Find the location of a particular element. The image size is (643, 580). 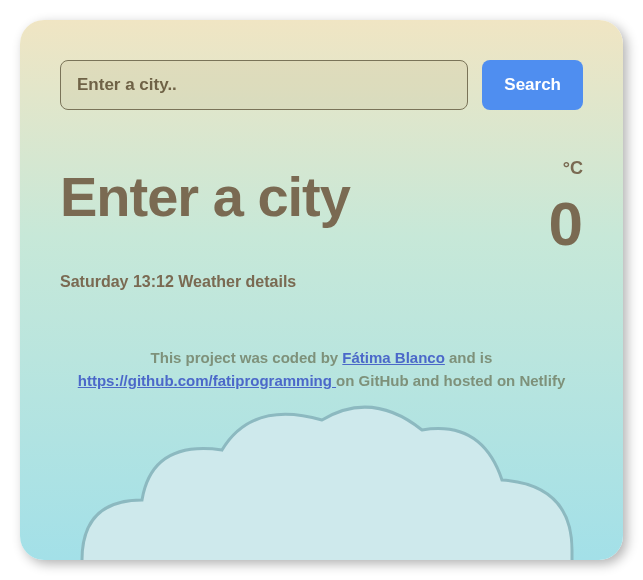

footer-text-3: on GitHub and hosted on Netlify is located at coordinates (450, 380).